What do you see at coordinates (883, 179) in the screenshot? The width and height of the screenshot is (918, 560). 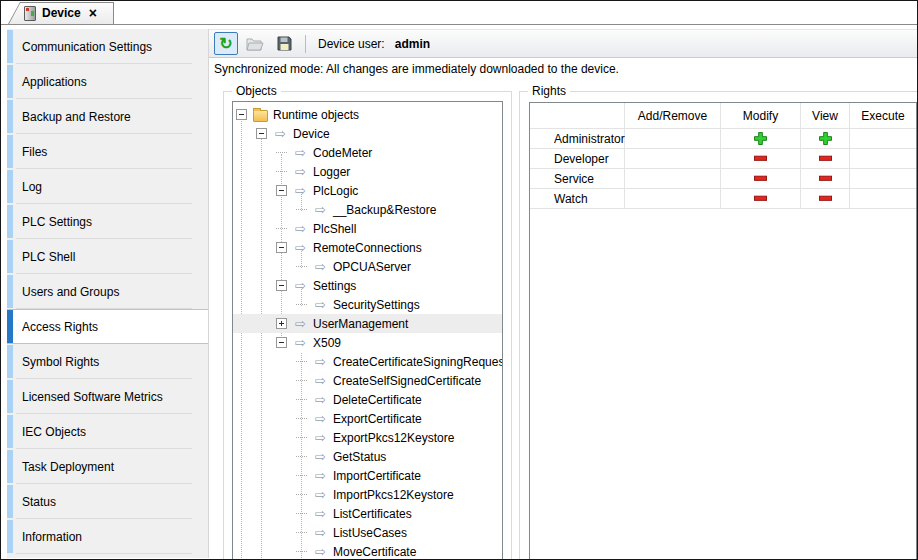 I see `rights-cell-service-execute` at bounding box center [883, 179].